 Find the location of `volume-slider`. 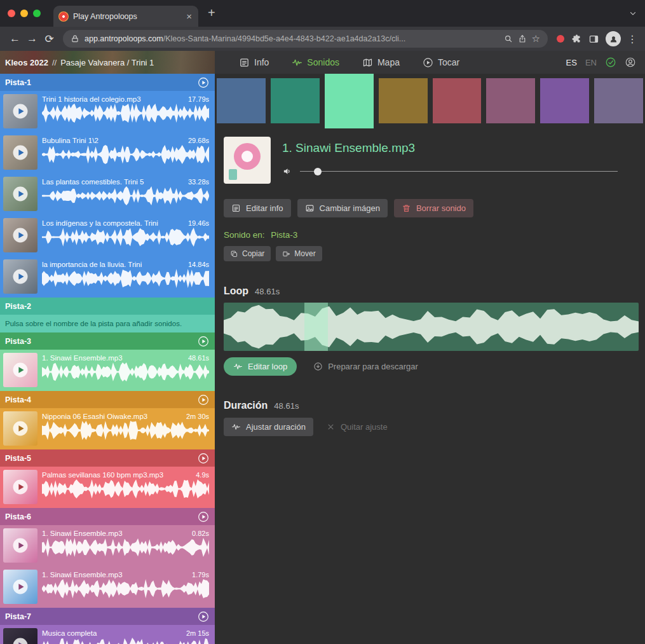

volume-slider is located at coordinates (459, 172).